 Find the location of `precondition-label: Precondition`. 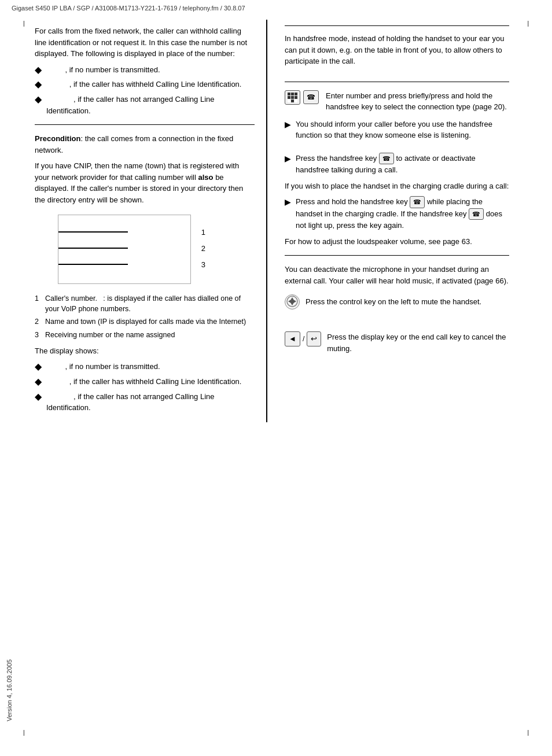

precondition-label: Precondition is located at coordinates (58, 139).